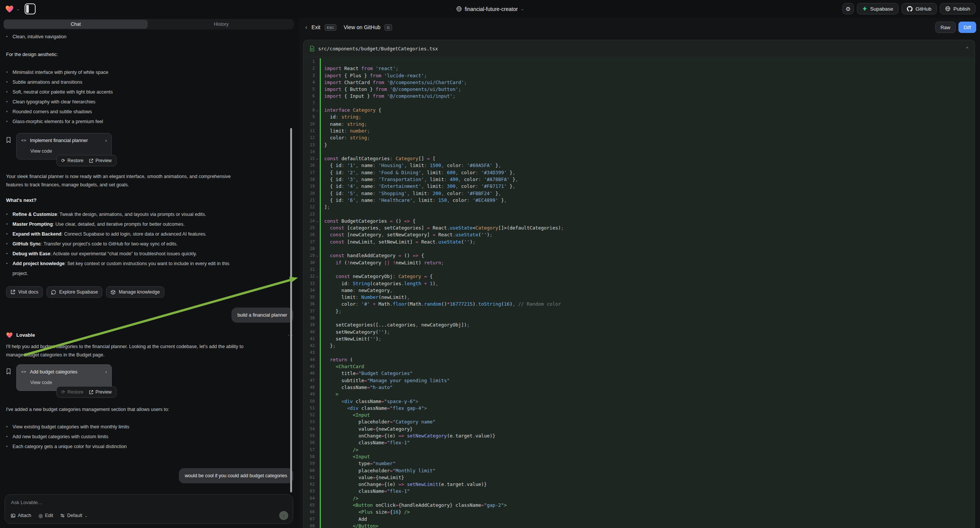 This screenshot has height=528, width=980. Describe the element at coordinates (149, 504) in the screenshot. I see `chat-input` at that location.